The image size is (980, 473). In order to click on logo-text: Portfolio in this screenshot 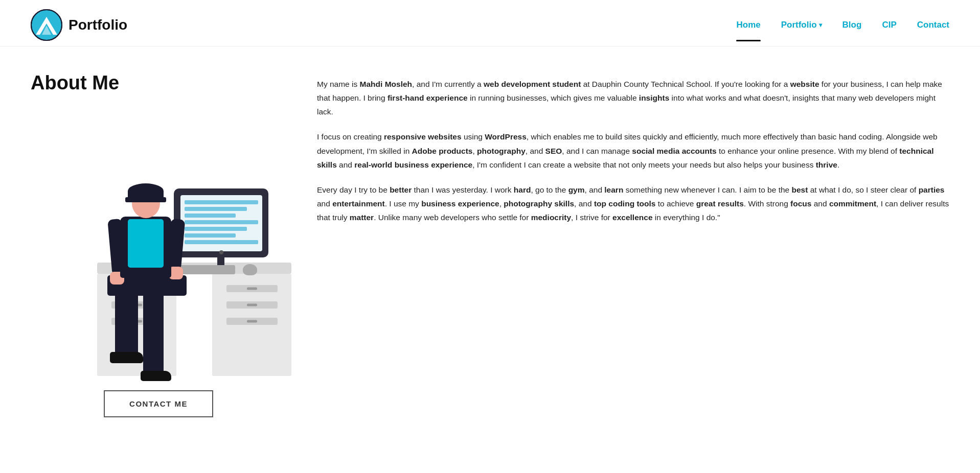, I will do `click(98, 25)`.